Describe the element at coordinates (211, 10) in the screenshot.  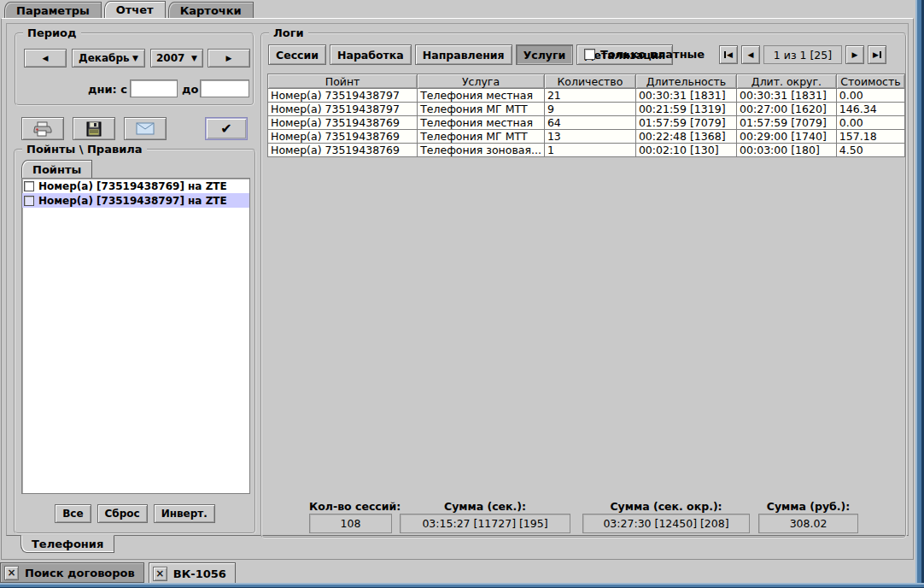
I see `tab-kartochki: Карточки` at that location.